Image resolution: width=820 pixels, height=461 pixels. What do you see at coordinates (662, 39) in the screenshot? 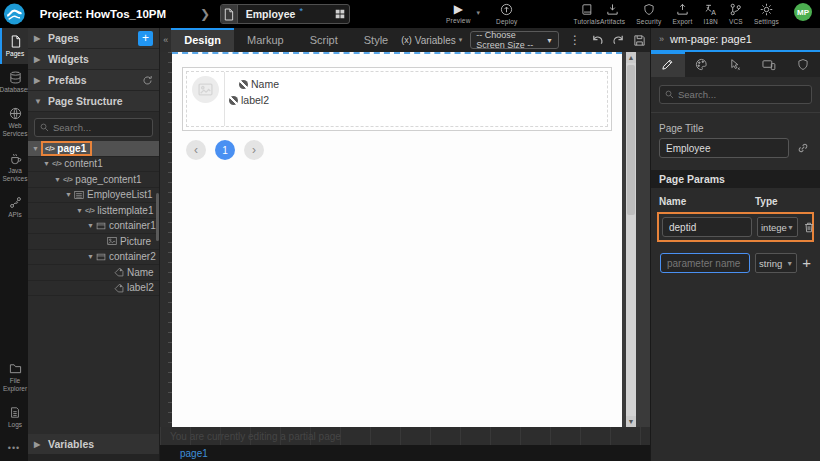
I see `collapse-right-panel-button: »` at bounding box center [662, 39].